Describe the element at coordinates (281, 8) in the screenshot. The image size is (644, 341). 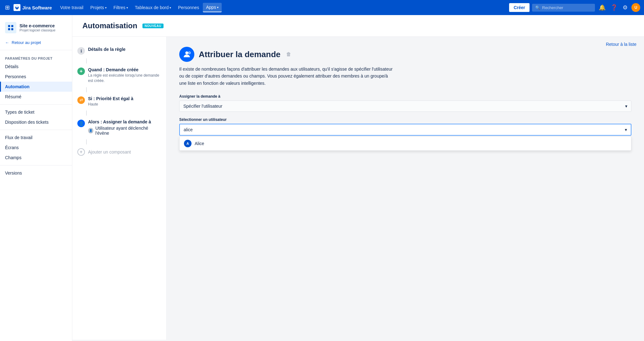
I see `main-navigation: Votre travail Projets ▾ Filtres ▾ Tablea…` at that location.